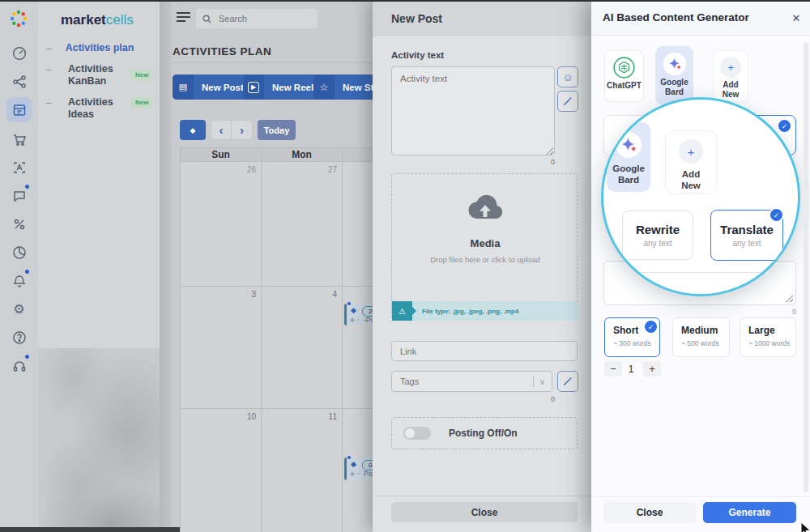  What do you see at coordinates (705, 343) in the screenshot?
I see `size-words: ~ 500 words` at bounding box center [705, 343].